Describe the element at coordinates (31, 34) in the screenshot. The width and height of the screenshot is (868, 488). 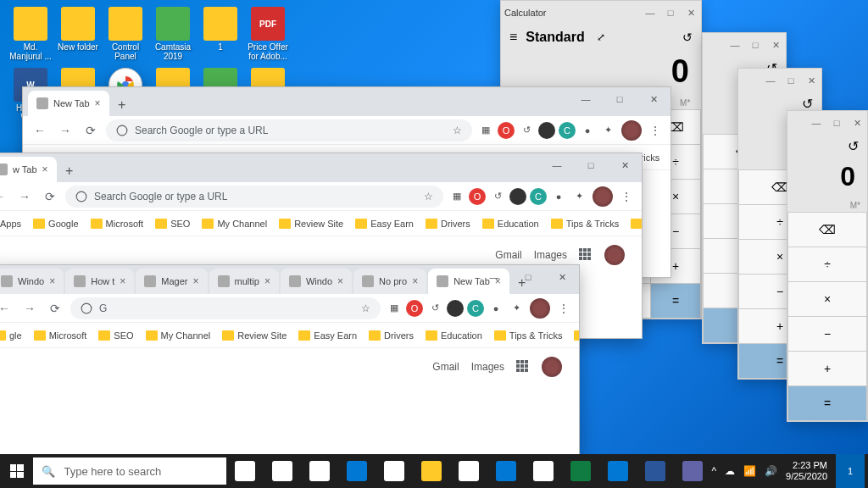
I see `desktop-icon: Md. Manjurul ...` at that location.